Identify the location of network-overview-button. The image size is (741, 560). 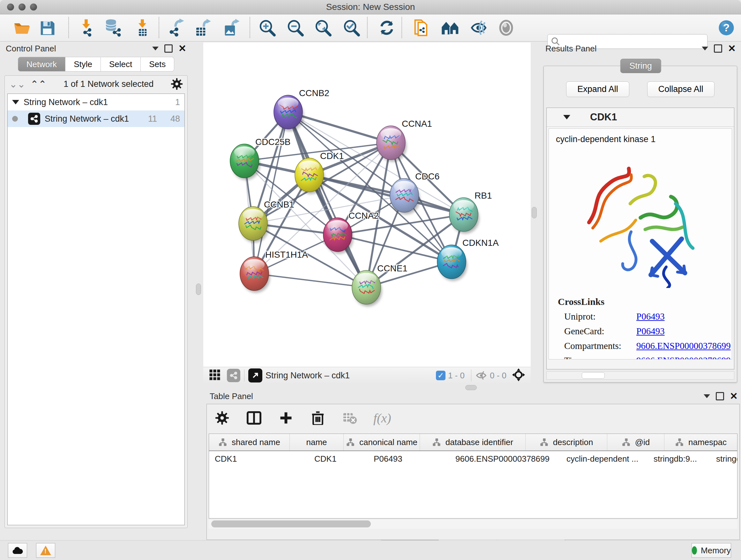
(233, 375).